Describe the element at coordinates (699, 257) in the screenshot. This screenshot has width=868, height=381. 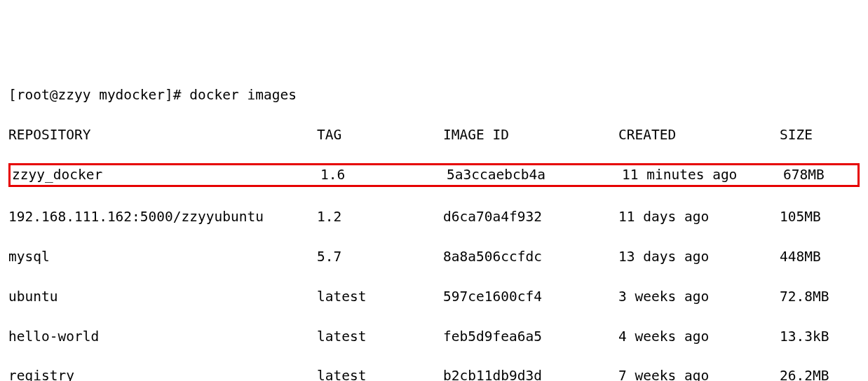
I see `cell-created: 13 days ago` at that location.